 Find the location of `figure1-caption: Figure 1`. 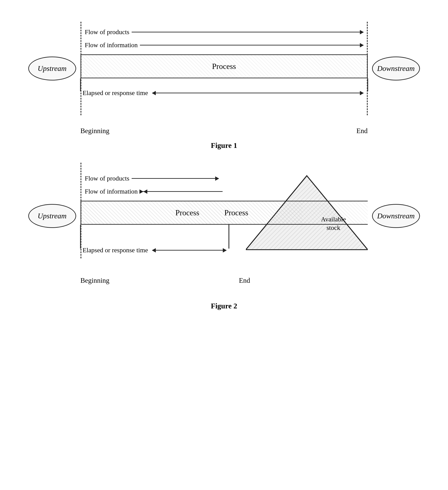

figure1-caption: Figure 1 is located at coordinates (224, 146).